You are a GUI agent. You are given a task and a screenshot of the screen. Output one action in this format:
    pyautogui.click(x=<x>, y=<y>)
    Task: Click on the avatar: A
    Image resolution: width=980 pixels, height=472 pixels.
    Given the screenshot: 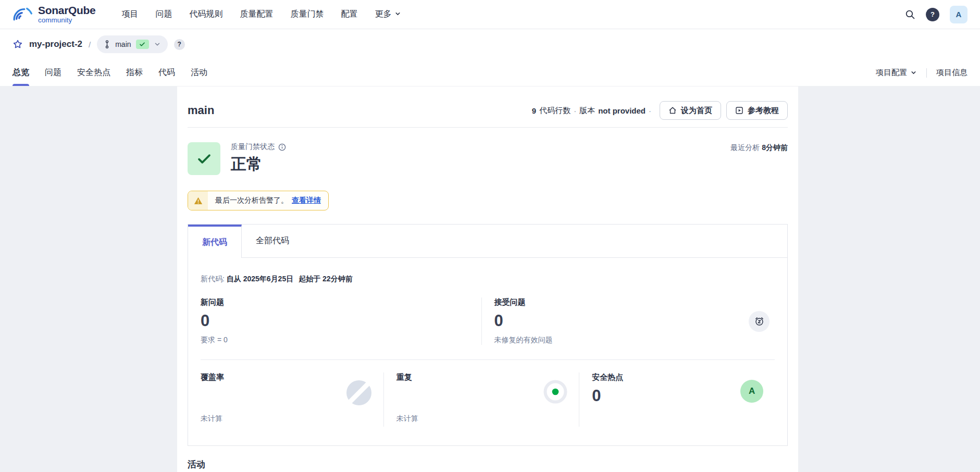 What is the action you would take?
    pyautogui.click(x=959, y=15)
    